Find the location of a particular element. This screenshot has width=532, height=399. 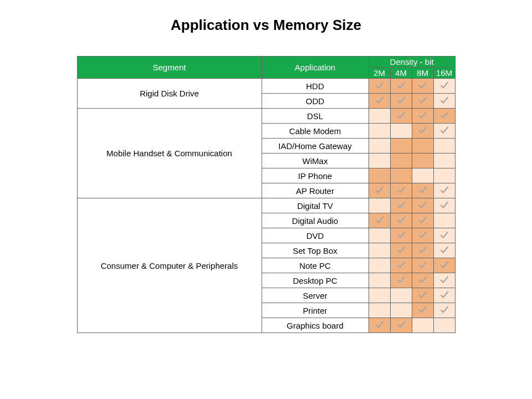

application-cell: Digital Audio is located at coordinates (315, 221).